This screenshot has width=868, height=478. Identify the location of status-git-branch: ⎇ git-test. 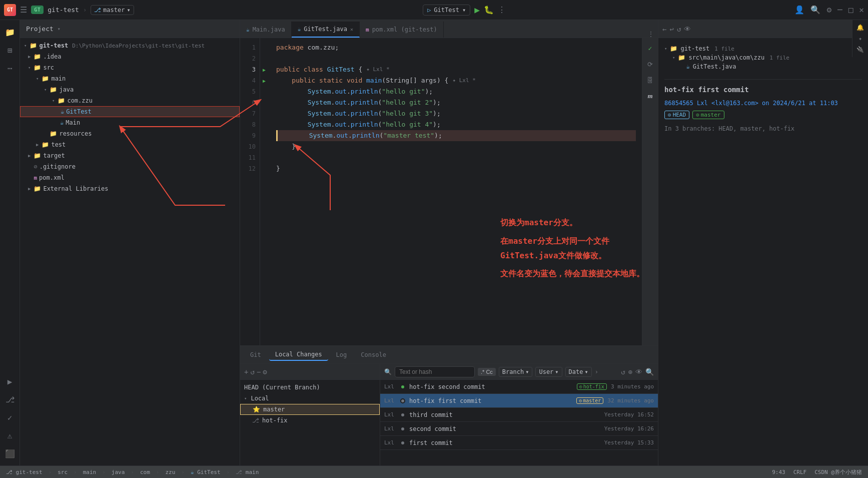
(24, 472).